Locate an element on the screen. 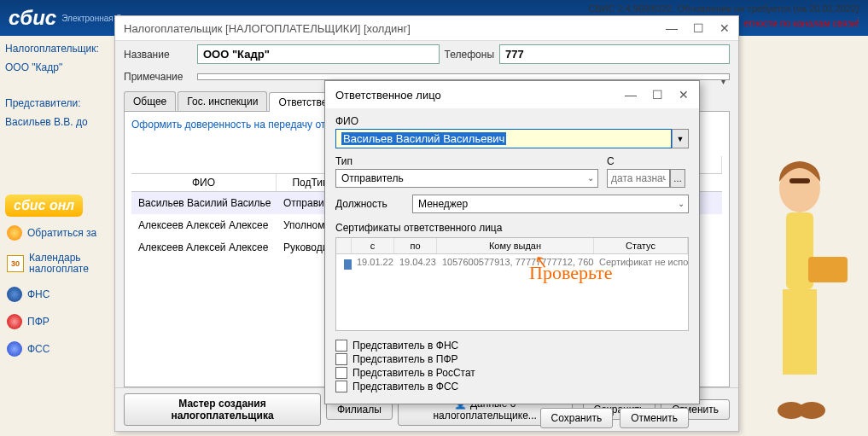  sidebar-label-reps: Представители: is located at coordinates (55, 103).